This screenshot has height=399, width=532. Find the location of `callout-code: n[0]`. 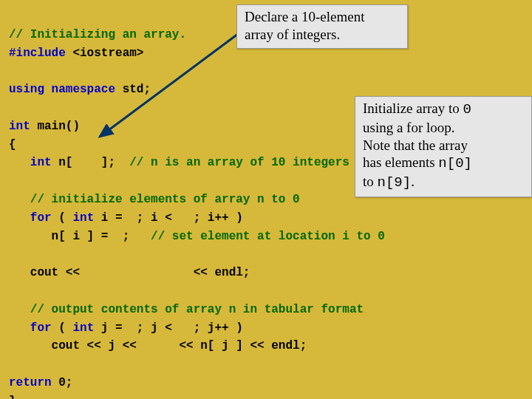

callout-code: n[0] is located at coordinates (455, 163).